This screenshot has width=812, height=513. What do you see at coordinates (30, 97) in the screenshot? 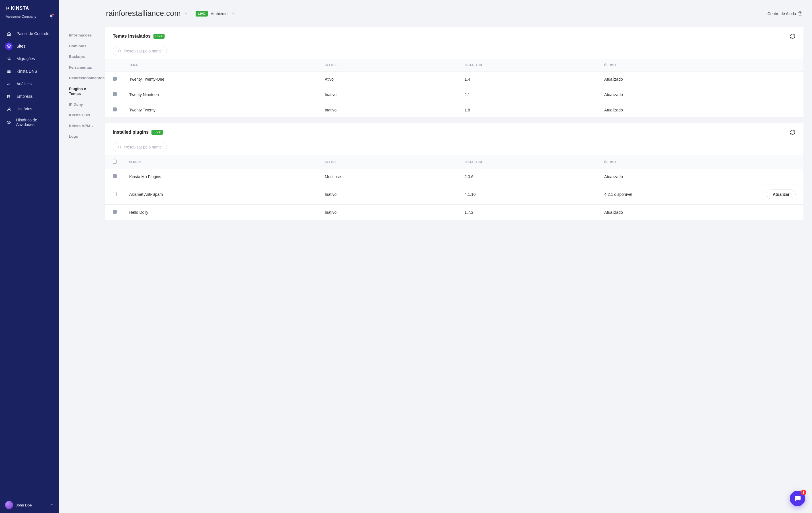
I see `nav-company: Empresa` at bounding box center [30, 97].